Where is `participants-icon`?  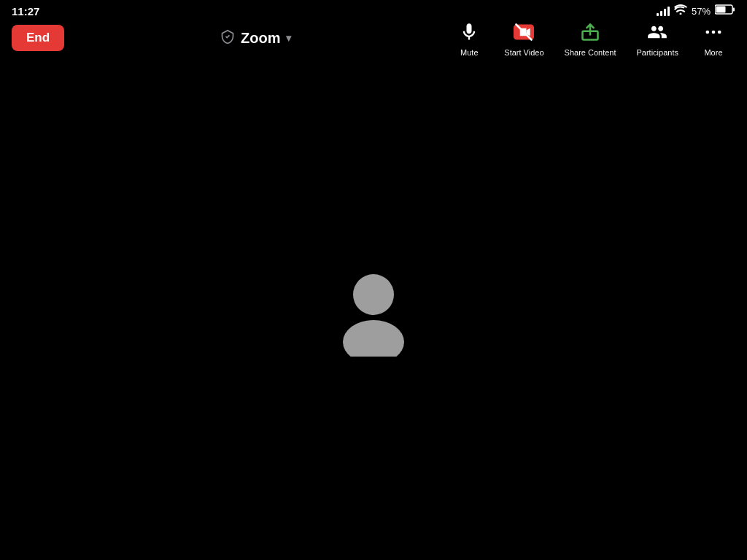 participants-icon is located at coordinates (657, 32).